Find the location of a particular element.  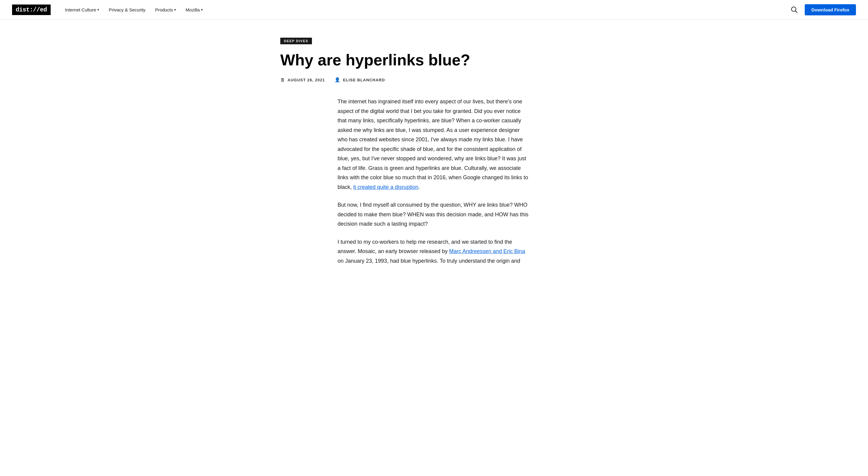

main-nav: Internet Culture ▾ Privacy & Security Pr… is located at coordinates (134, 10).